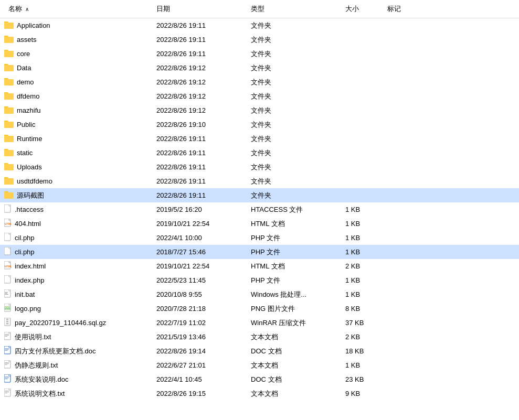 This screenshot has width=519, height=420. Describe the element at coordinates (362, 280) in the screenshot. I see `file-size: 1 KB` at that location.